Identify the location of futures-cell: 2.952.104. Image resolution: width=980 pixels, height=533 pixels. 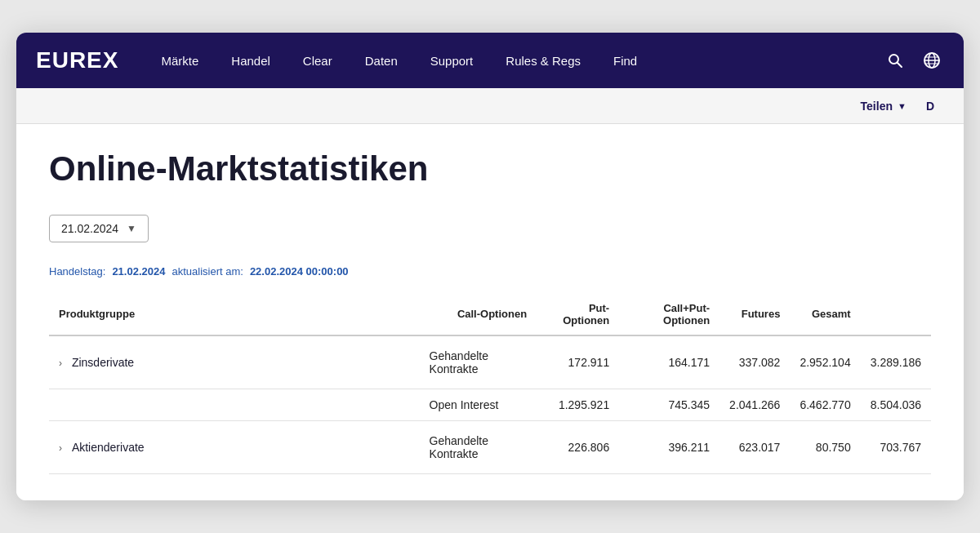
(825, 362).